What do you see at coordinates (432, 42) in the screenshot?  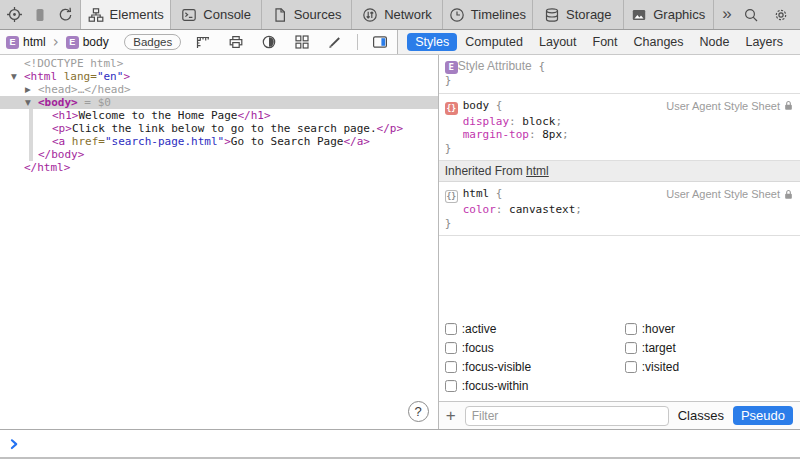 I see `tab-styles: Styles` at bounding box center [432, 42].